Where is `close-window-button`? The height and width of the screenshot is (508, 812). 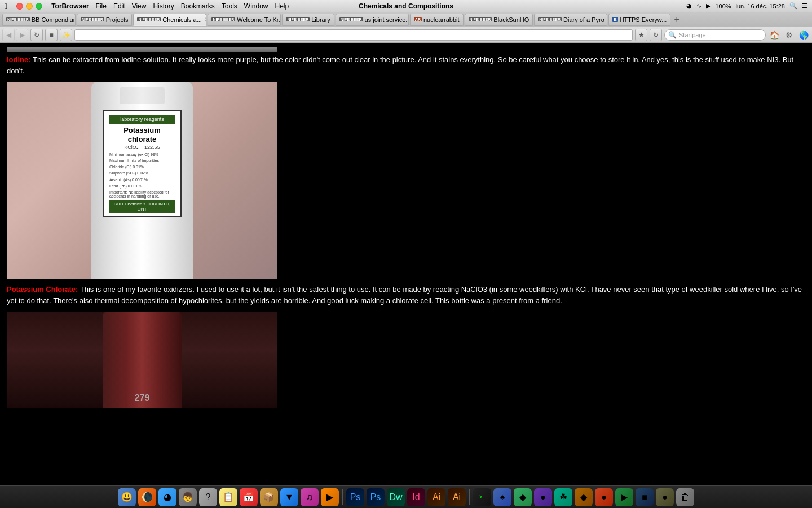
close-window-button is located at coordinates (20, 6).